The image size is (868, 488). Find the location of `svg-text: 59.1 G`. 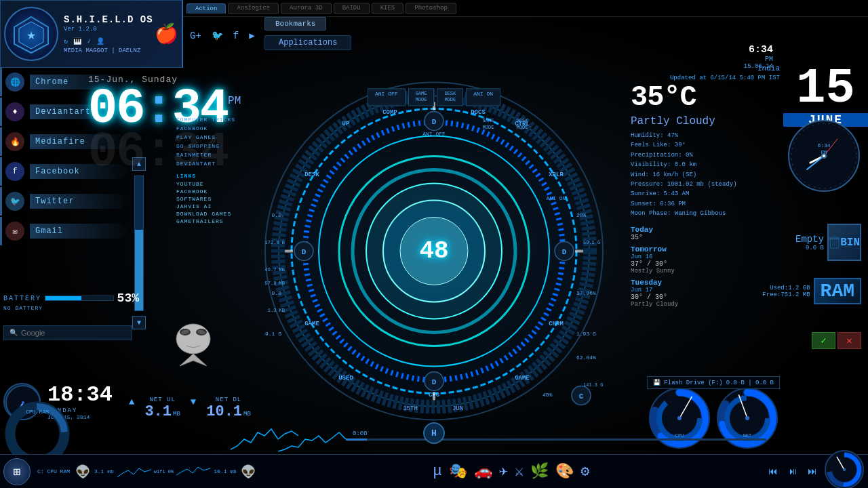

svg-text: 59.1 G is located at coordinates (273, 333).